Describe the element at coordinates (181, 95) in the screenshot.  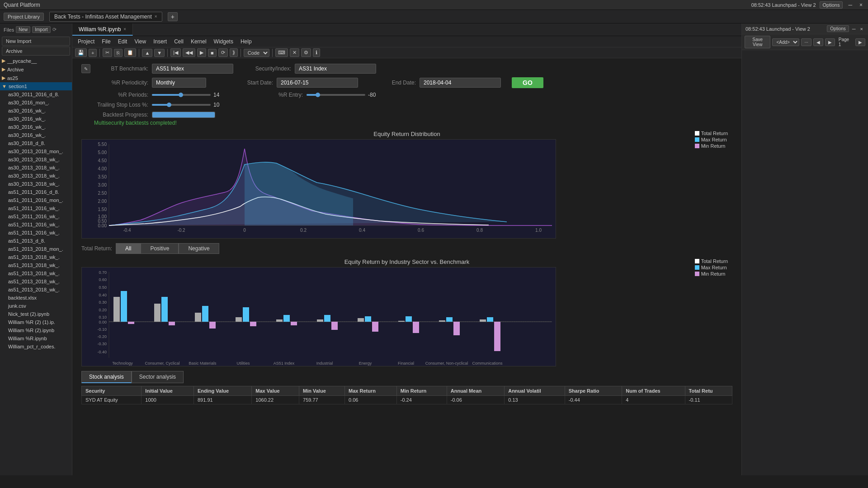
I see `r-periods-slider` at that location.